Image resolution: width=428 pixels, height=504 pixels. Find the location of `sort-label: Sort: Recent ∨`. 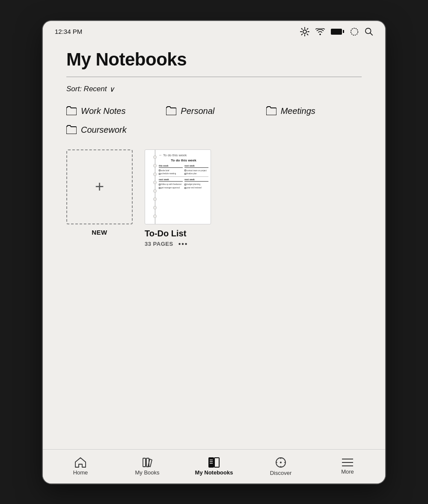

sort-label: Sort: Recent ∨ is located at coordinates (90, 89).